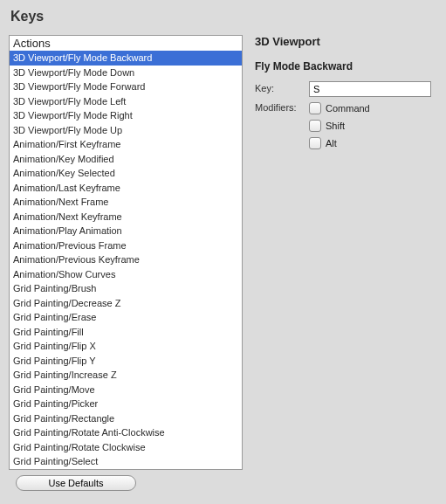 This screenshot has height=504, width=446. Describe the element at coordinates (126, 390) in the screenshot. I see `list-item: Grid Painting/Move` at that location.